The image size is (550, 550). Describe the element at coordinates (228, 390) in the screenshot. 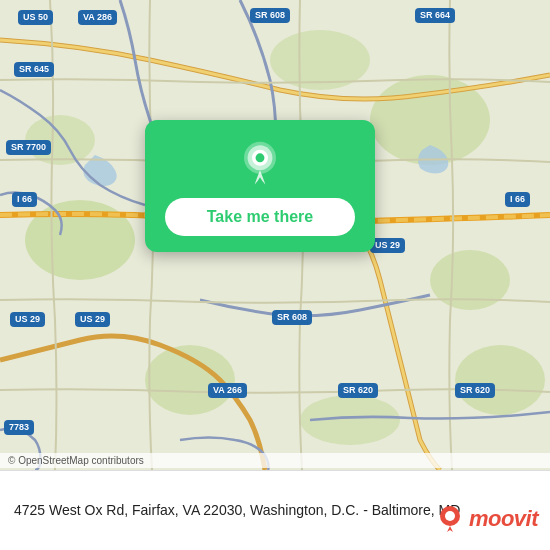

I see `road-sign-va266: VA 266` at that location.